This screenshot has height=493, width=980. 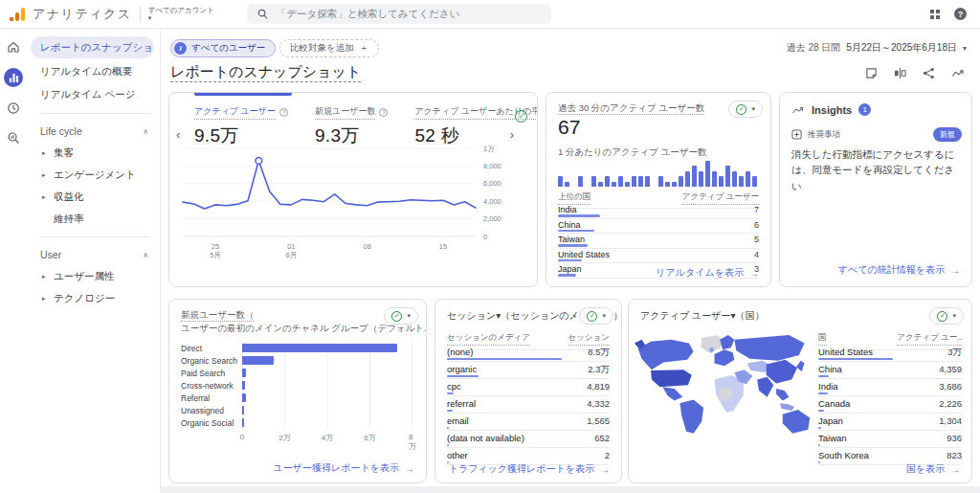 I want to click on sidebar-item-user-attributes: ▸ ユーザー属性, so click(x=94, y=276).